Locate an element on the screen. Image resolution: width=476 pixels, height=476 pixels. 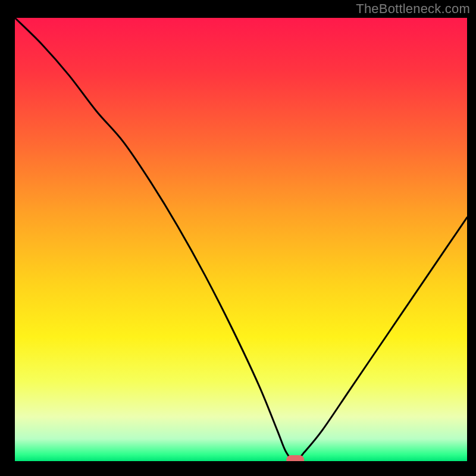
optimum-marker is located at coordinates (295, 458).